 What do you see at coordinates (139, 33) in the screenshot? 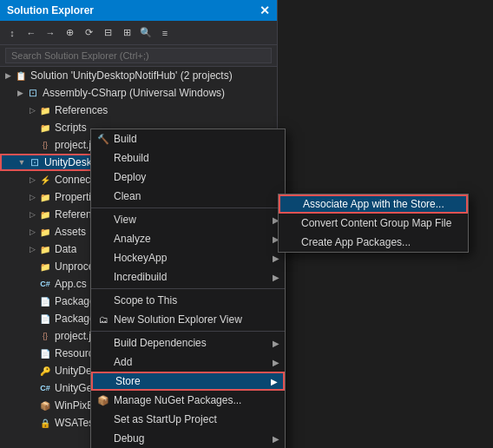
I see `panel-toolbar: ↕ ← → ⊕ ⟳ ⊟ ⊞ 🔍 ≡` at bounding box center [139, 33].